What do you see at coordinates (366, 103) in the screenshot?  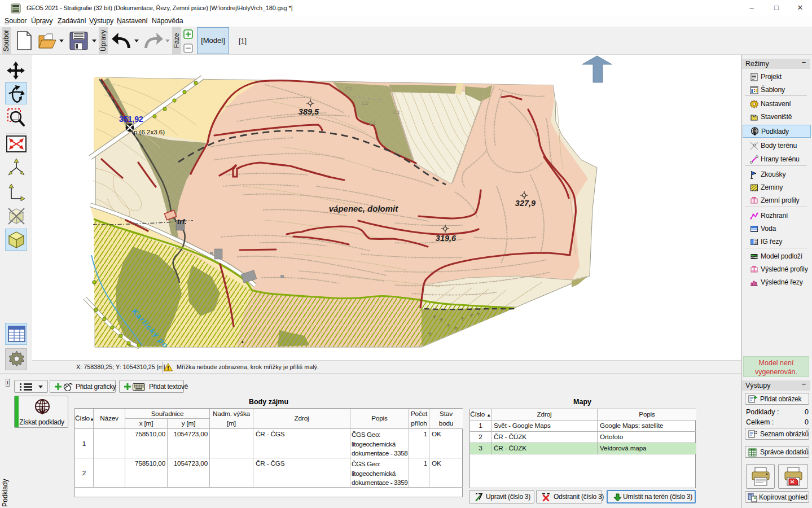 I see `svg-text: C2` at bounding box center [366, 103].